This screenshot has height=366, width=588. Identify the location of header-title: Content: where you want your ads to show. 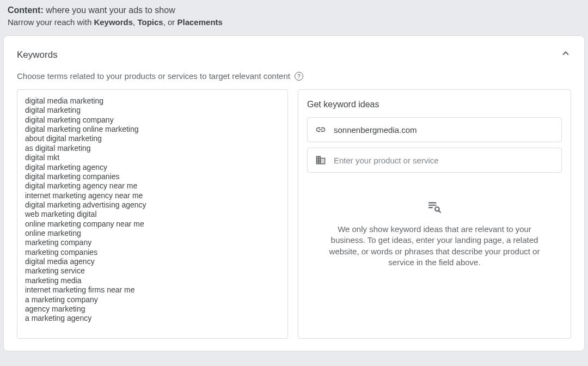
(294, 10).